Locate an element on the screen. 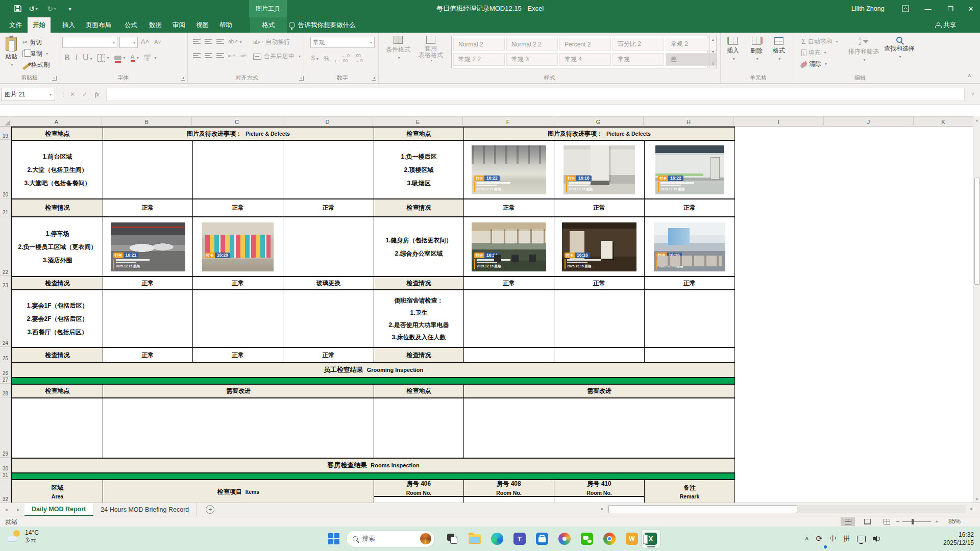 The image size is (980, 551). row-header: 31 is located at coordinates (5, 475).